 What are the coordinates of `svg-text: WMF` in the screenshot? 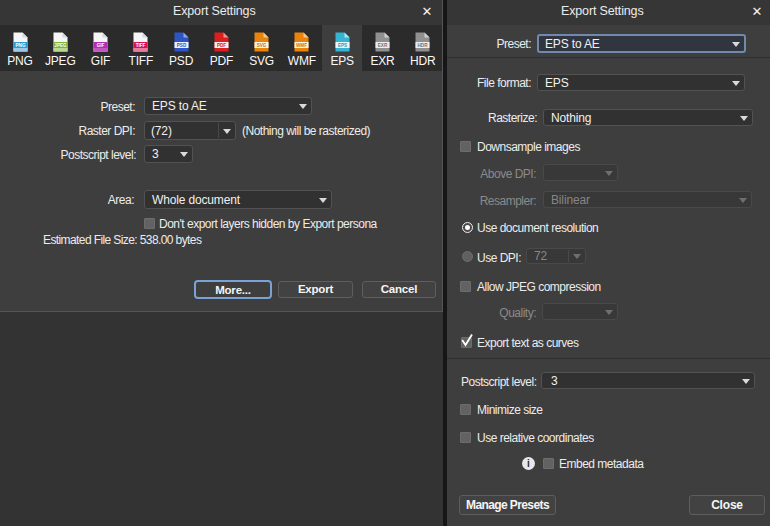 It's located at (302, 46).